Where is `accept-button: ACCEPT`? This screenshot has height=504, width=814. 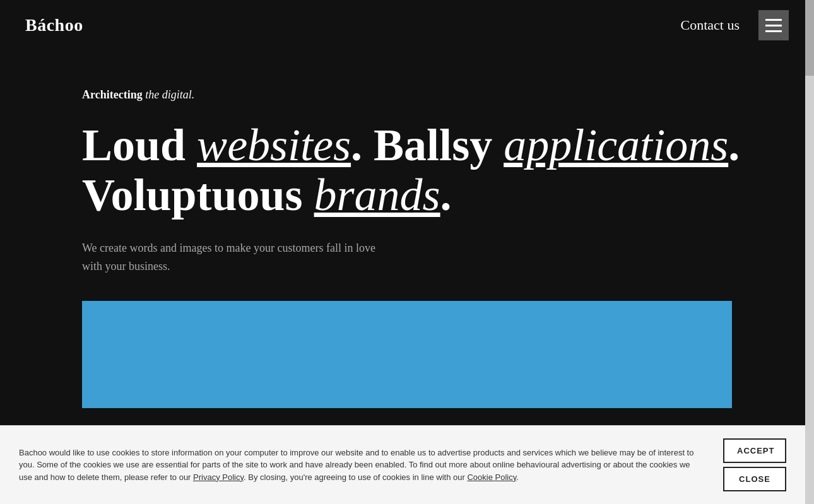 accept-button: ACCEPT is located at coordinates (755, 450).